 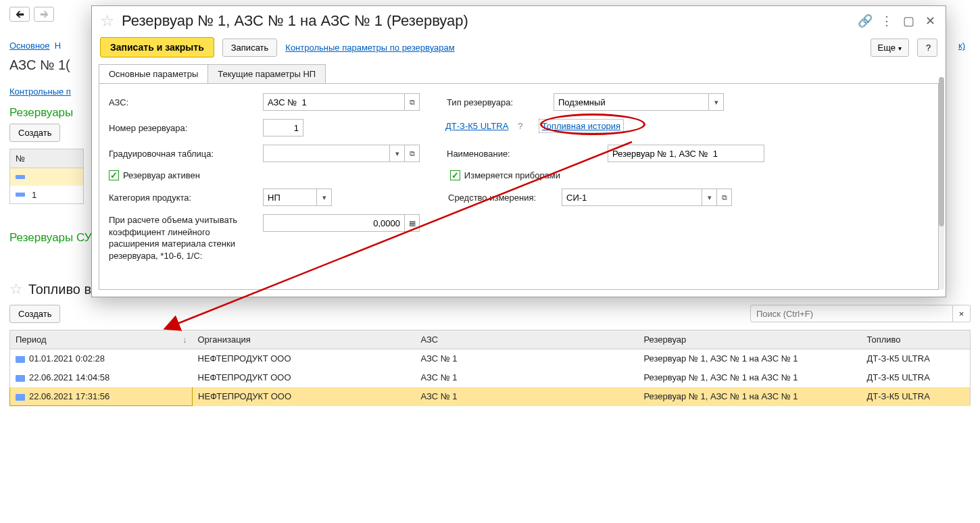 What do you see at coordinates (304, 340) in the screenshot?
I see `col-org: Организация` at bounding box center [304, 340].